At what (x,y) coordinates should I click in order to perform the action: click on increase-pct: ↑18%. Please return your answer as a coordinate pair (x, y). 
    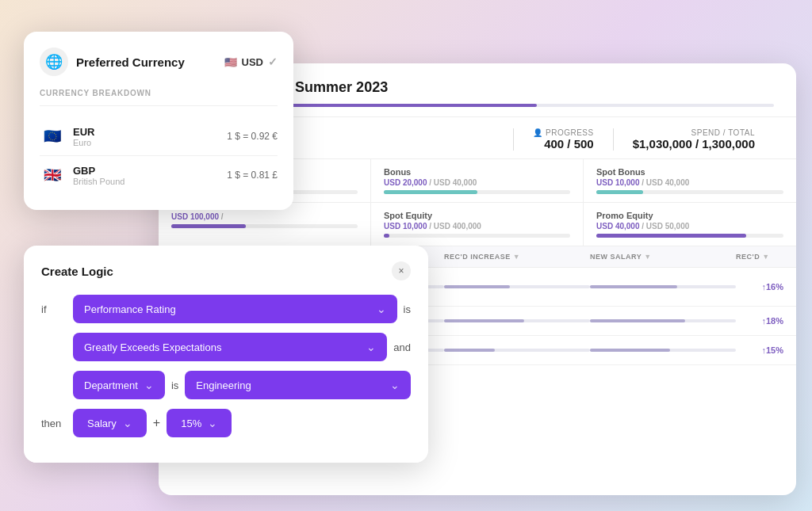
    Looking at the image, I should click on (760, 321).